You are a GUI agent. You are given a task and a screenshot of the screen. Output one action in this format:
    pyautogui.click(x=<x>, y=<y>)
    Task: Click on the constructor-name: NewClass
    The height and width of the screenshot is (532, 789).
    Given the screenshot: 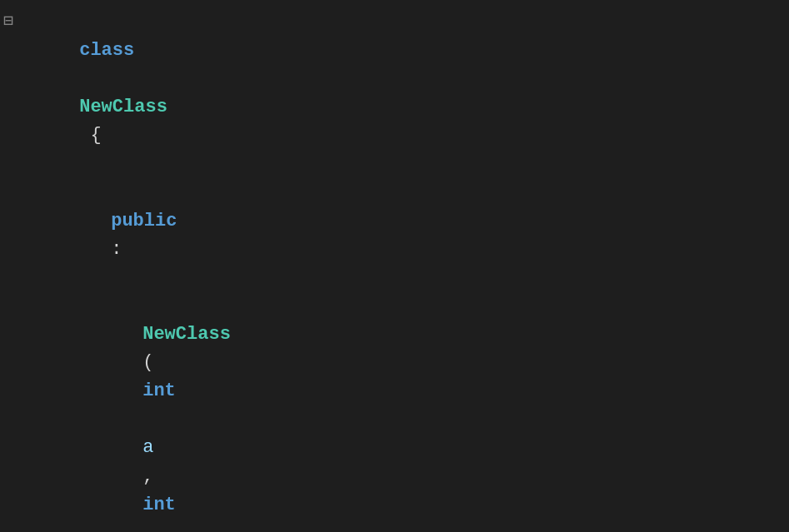 What is the action you would take?
    pyautogui.click(x=187, y=335)
    